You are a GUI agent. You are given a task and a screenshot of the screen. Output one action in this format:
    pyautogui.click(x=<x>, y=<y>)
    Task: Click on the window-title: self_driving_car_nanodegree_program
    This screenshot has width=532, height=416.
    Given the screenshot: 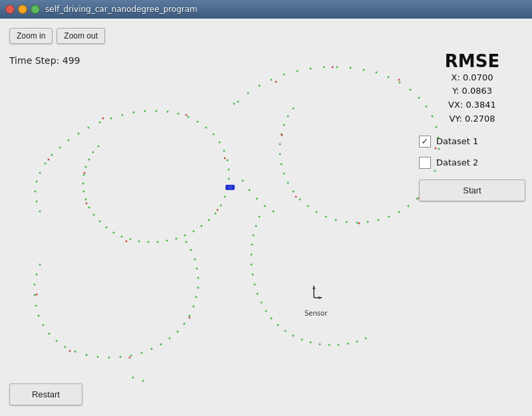 What is the action you would take?
    pyautogui.click(x=121, y=9)
    